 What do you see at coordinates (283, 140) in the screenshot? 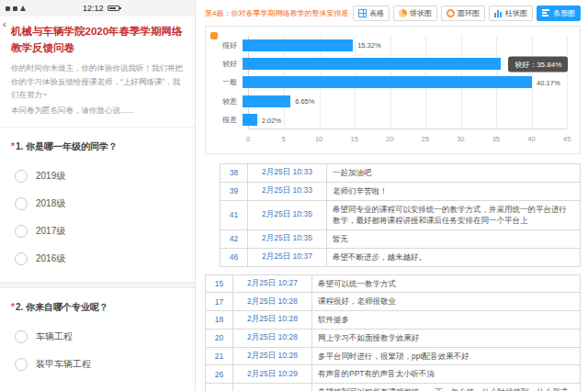
I see `x-tick-label: 5` at bounding box center [283, 140].